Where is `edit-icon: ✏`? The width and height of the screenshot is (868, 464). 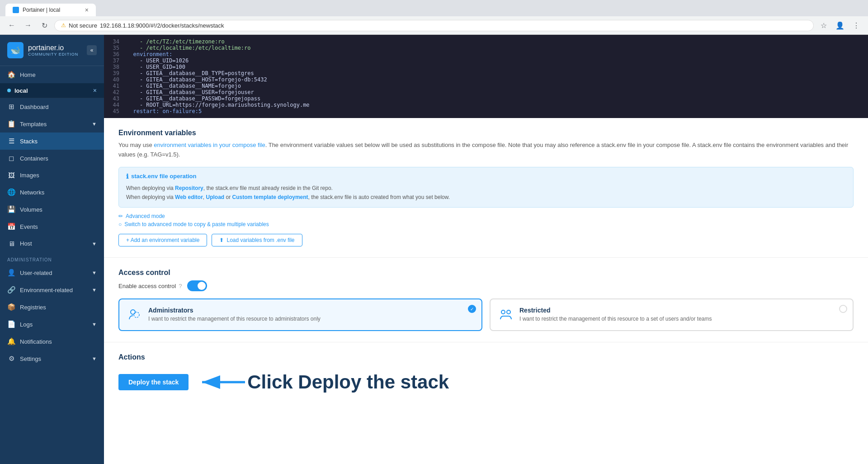
edit-icon: ✏ is located at coordinates (121, 216).